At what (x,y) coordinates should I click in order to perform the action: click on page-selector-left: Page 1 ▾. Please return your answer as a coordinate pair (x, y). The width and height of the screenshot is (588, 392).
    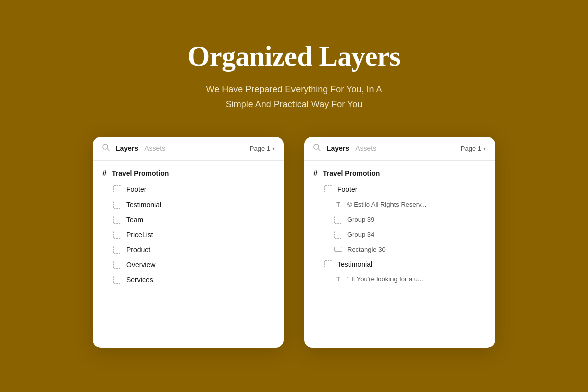
    Looking at the image, I should click on (262, 149).